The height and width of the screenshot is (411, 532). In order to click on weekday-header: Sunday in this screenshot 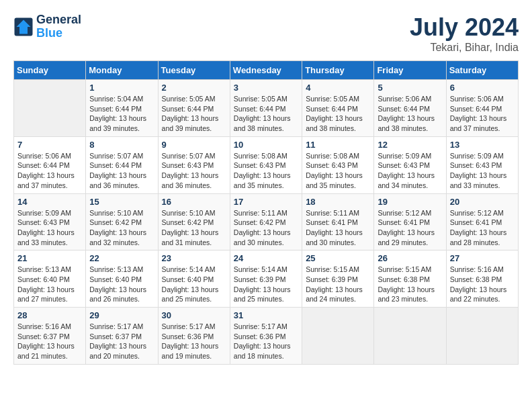, I will do `click(50, 71)`.